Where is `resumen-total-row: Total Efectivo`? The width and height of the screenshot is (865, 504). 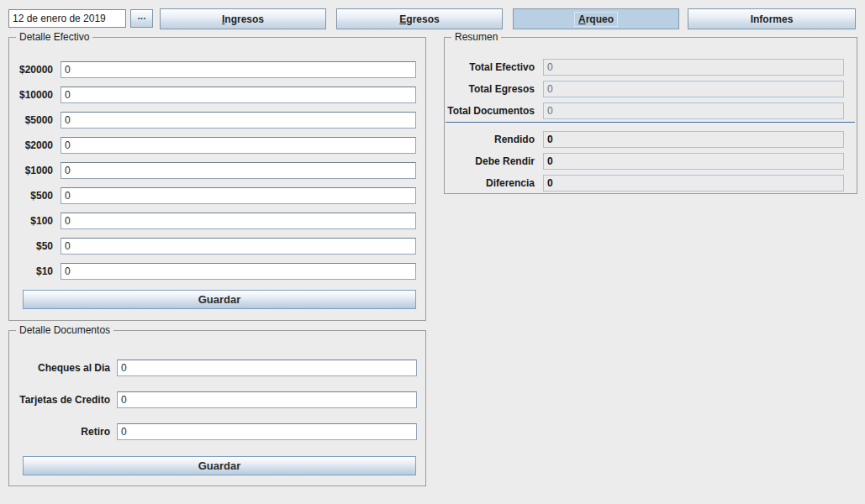
resumen-total-row: Total Efectivo is located at coordinates (651, 67).